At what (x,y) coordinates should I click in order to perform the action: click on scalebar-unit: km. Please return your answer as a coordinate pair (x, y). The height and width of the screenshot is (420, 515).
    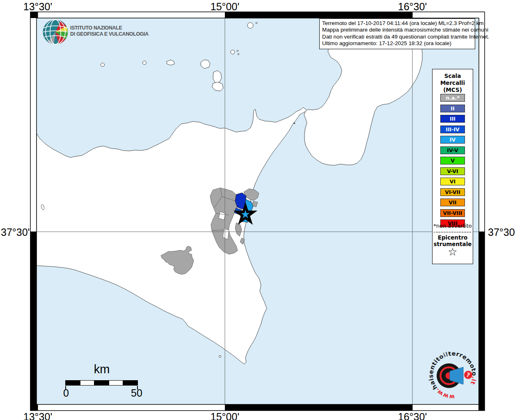
    Looking at the image, I should click on (102, 369).